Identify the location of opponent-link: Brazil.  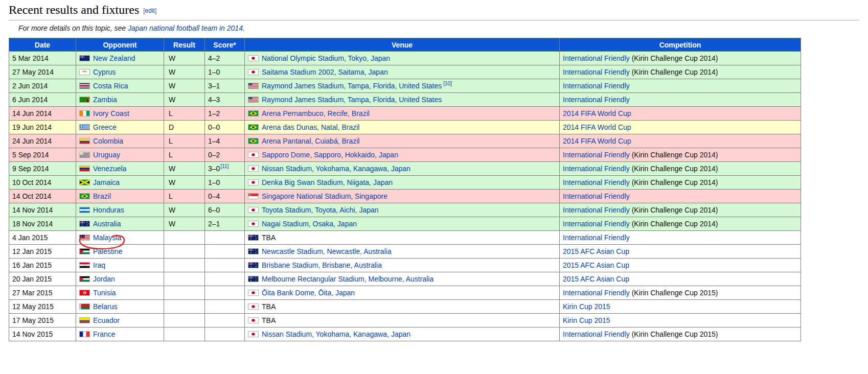
(102, 196).